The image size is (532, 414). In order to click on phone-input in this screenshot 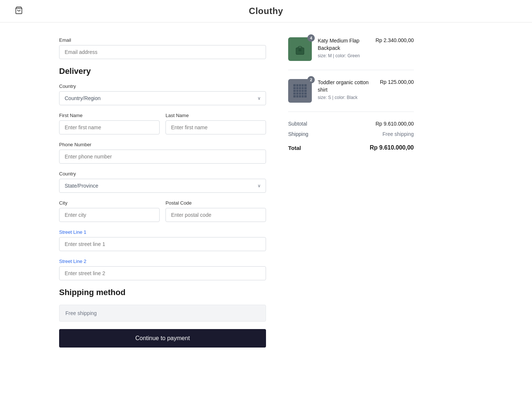, I will do `click(163, 157)`.